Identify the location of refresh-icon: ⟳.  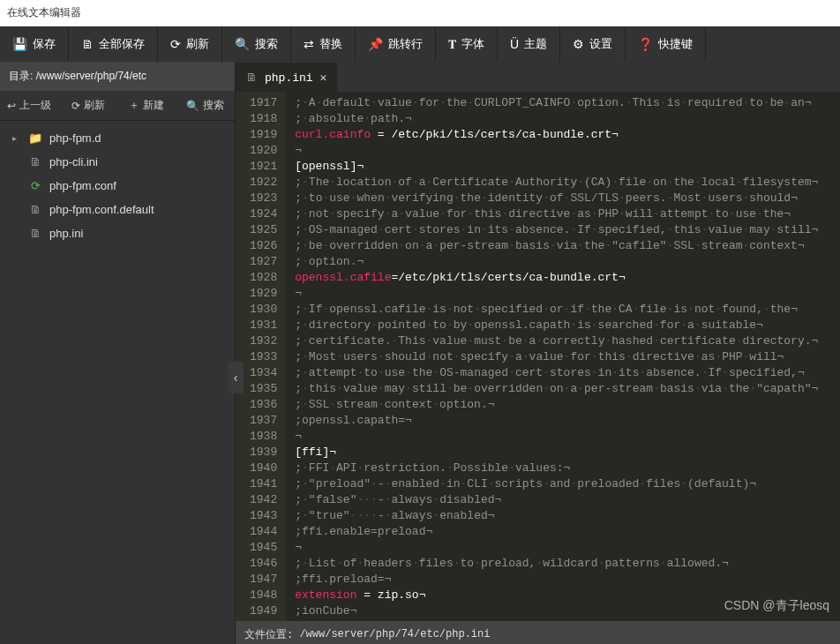
(176, 44).